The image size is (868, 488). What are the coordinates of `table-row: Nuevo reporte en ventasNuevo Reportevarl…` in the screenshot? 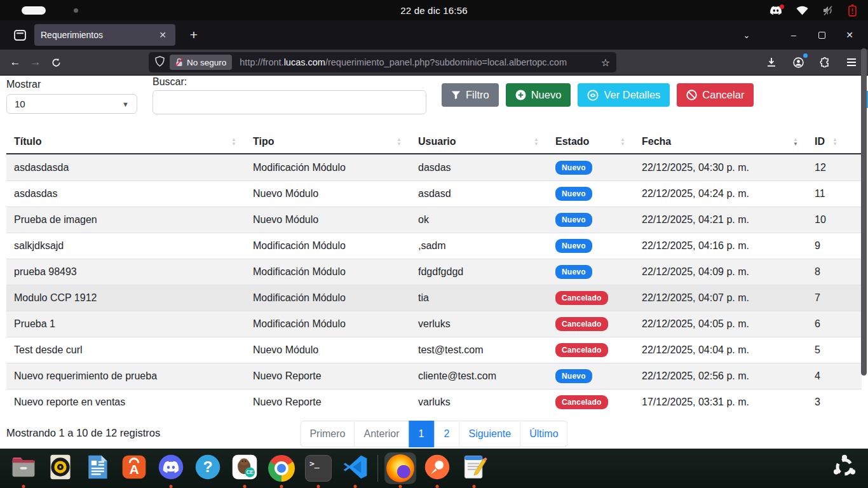 It's located at (434, 402).